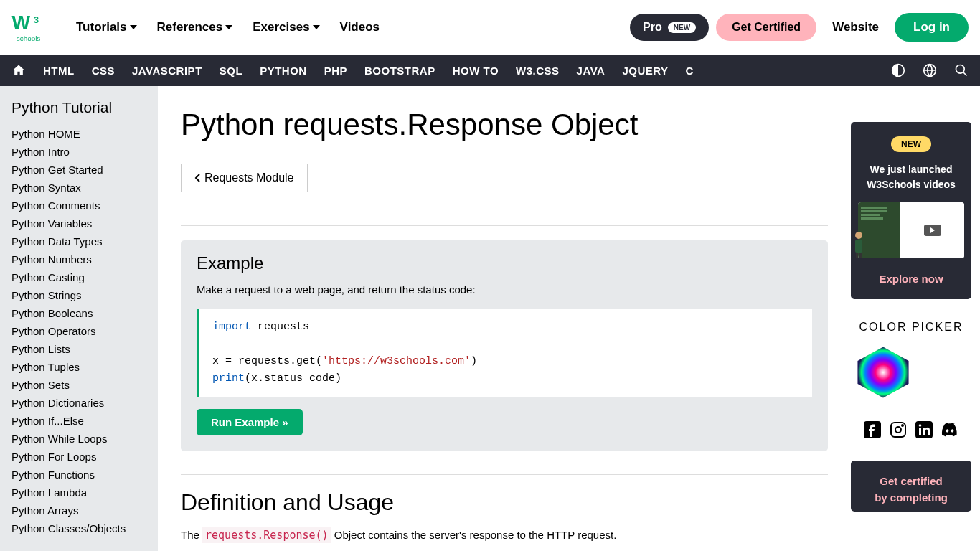 Image resolution: width=980 pixels, height=551 pixels. What do you see at coordinates (476, 70) in the screenshot?
I see `nav-howto: HOW TO` at bounding box center [476, 70].